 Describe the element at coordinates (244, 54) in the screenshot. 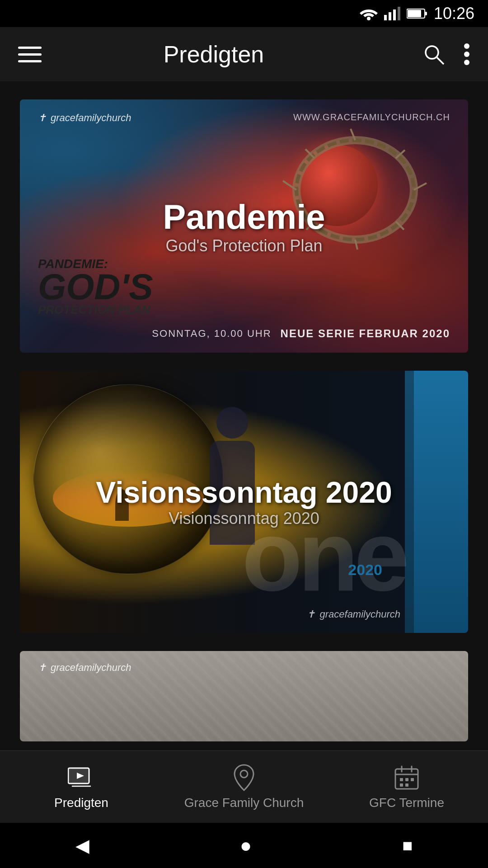

I see `app-bar: Predigten` at that location.